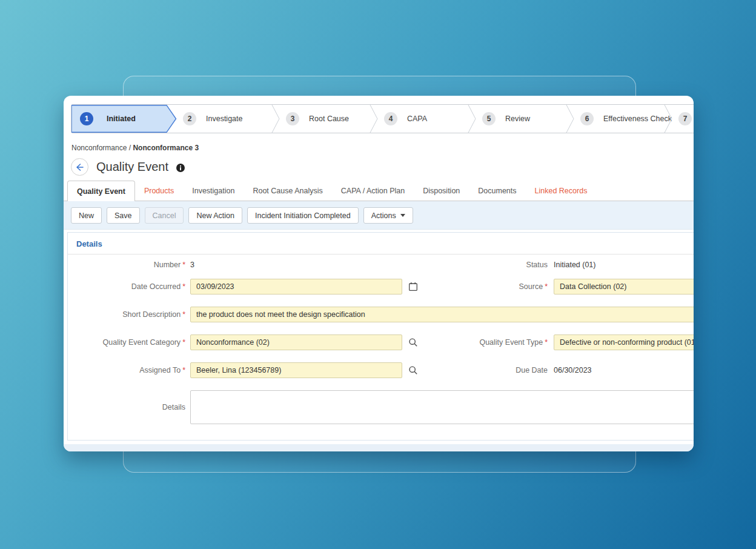  Describe the element at coordinates (383, 148) in the screenshot. I see `breadcrumb: Nonconformance / Nonconformance 3` at that location.